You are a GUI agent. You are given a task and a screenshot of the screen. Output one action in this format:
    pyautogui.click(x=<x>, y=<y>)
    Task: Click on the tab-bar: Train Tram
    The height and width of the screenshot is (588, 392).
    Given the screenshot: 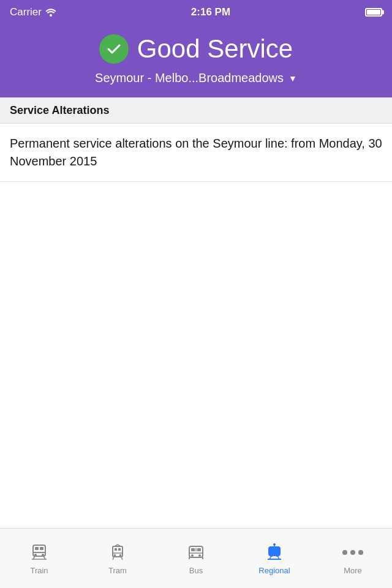 What is the action you would take?
    pyautogui.click(x=196, y=558)
    